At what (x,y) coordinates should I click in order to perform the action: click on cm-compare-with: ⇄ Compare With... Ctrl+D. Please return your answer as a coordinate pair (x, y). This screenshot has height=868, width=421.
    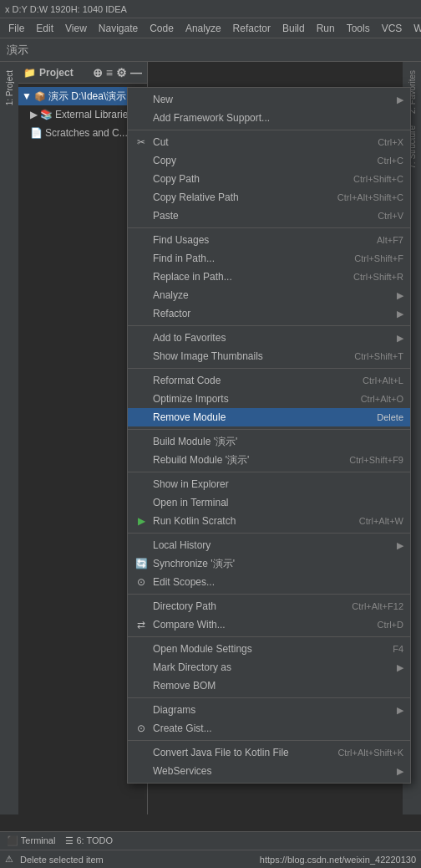
    Looking at the image, I should click on (269, 625).